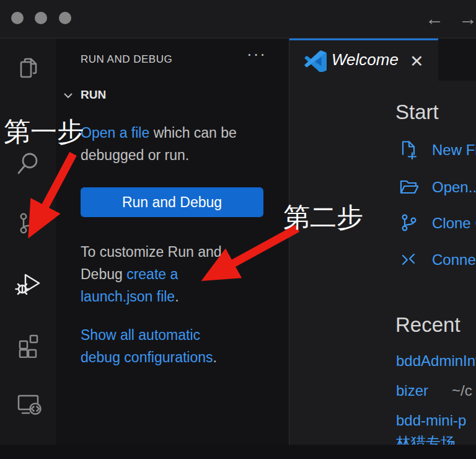  What do you see at coordinates (172, 202) in the screenshot?
I see `run-and-debug-button: Run and Debug` at bounding box center [172, 202].